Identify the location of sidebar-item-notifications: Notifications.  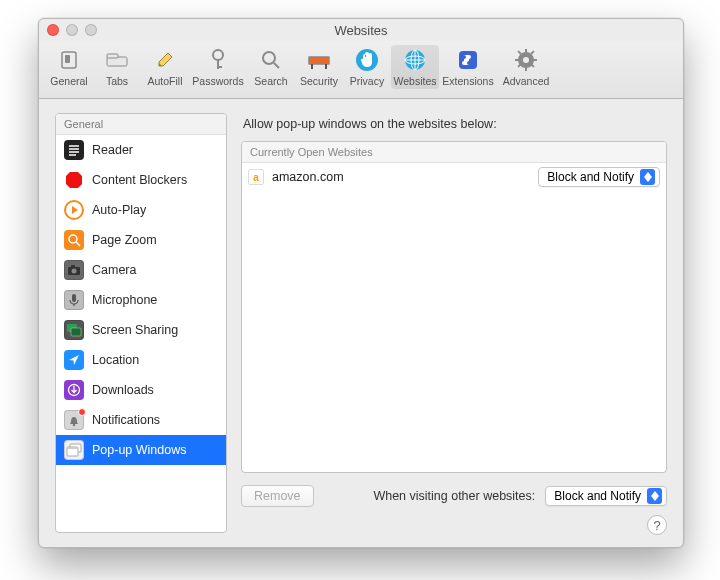
(141, 420).